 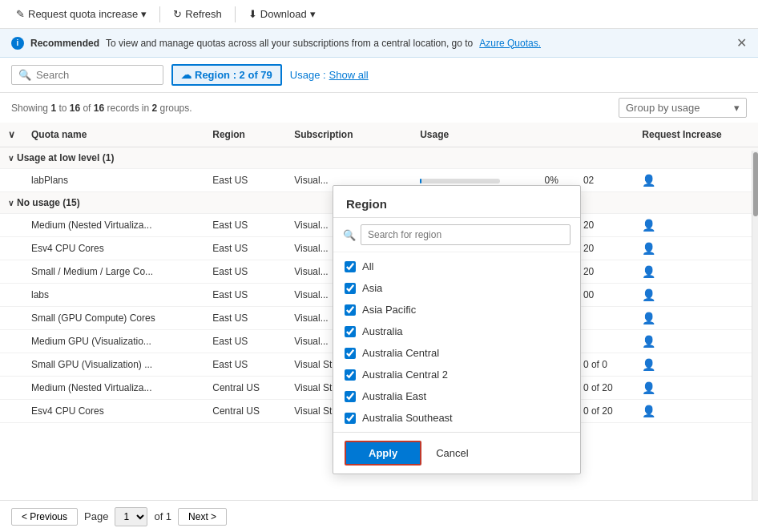 I want to click on refresh-button: ↻ Refresh, so click(x=197, y=14).